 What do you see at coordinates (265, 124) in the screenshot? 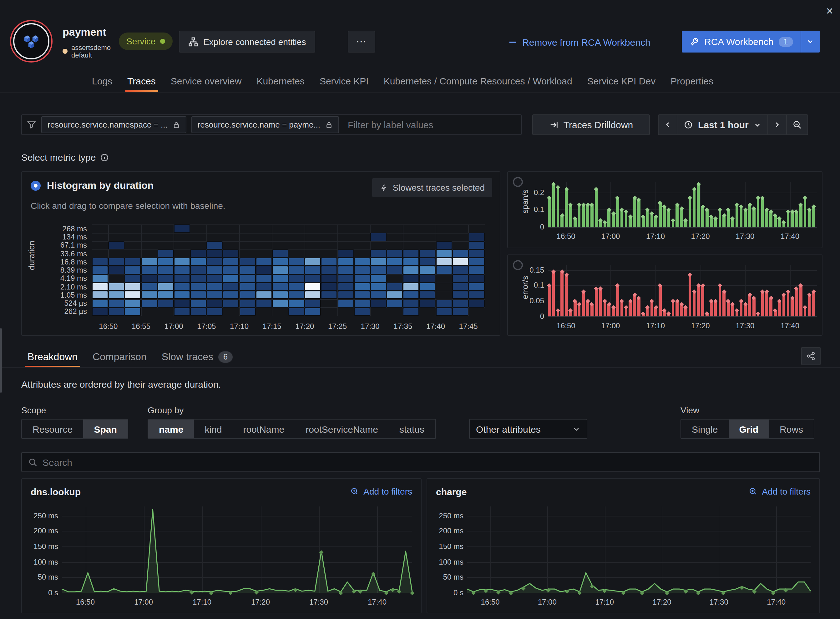
I see `filter-chip-1: resource.service.name = payme...` at bounding box center [265, 124].